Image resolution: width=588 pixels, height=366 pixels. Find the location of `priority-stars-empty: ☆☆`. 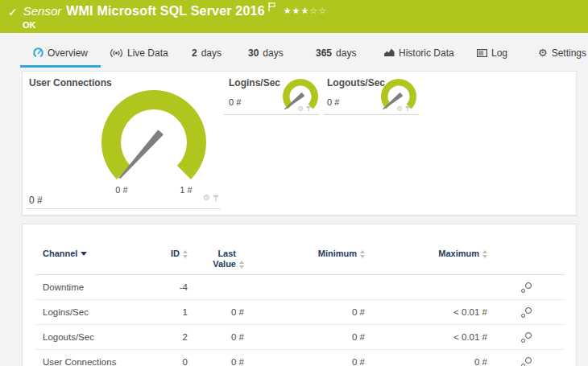

priority-stars-empty: ☆☆ is located at coordinates (318, 10).